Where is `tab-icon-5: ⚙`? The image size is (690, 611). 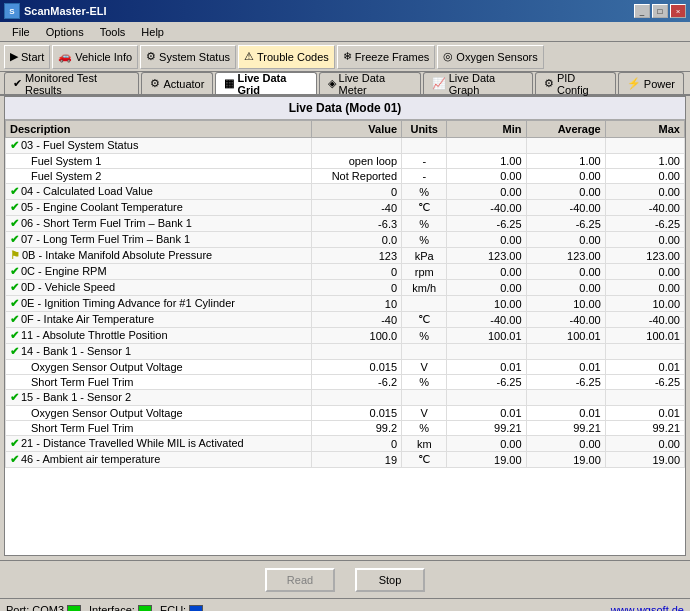
tab-icon-5: ⚙ is located at coordinates (549, 84).